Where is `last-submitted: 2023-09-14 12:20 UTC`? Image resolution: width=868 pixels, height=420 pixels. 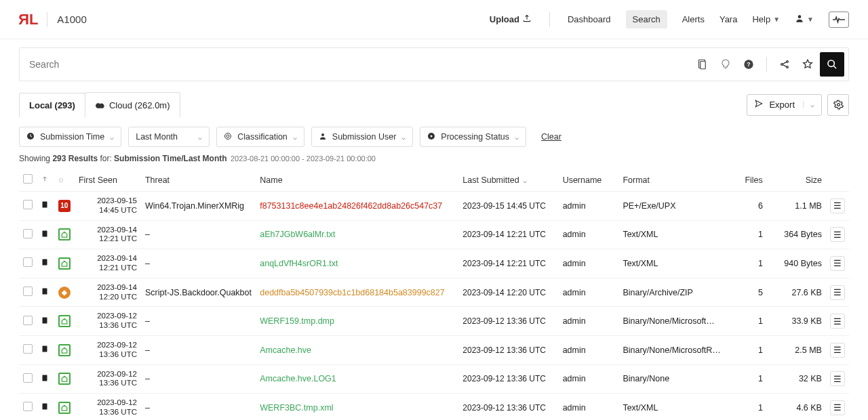 last-submitted: 2023-09-14 12:20 UTC is located at coordinates (509, 293).